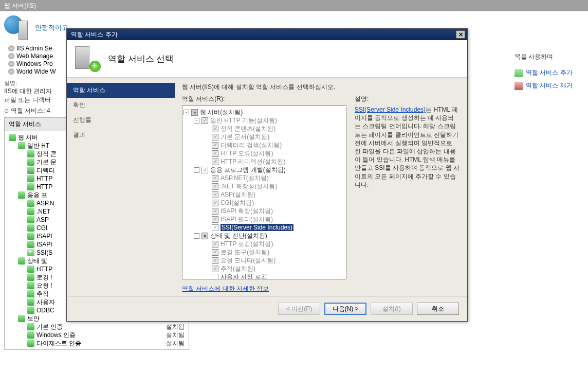 Image resolution: width=588 pixels, height=370 pixels. I want to click on svc-label: IIS Admin Se, so click(34, 48).